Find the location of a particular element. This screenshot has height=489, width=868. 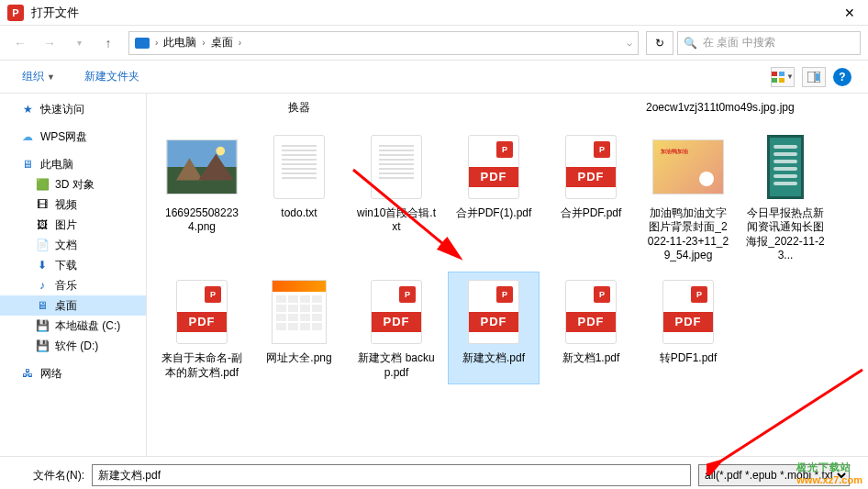

new-folder-button: 新建文件夹 is located at coordinates (112, 77).